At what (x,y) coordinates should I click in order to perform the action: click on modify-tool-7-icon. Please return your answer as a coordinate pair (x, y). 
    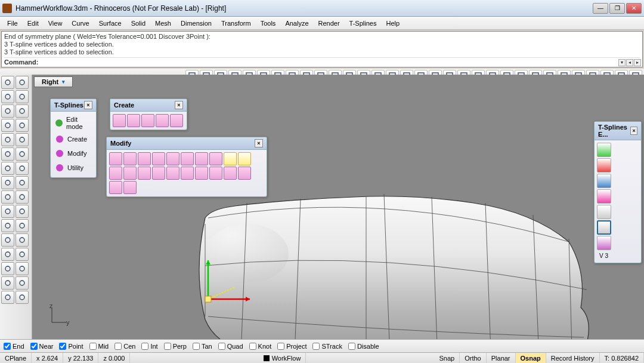
    Looking at the image, I should click on (216, 159).